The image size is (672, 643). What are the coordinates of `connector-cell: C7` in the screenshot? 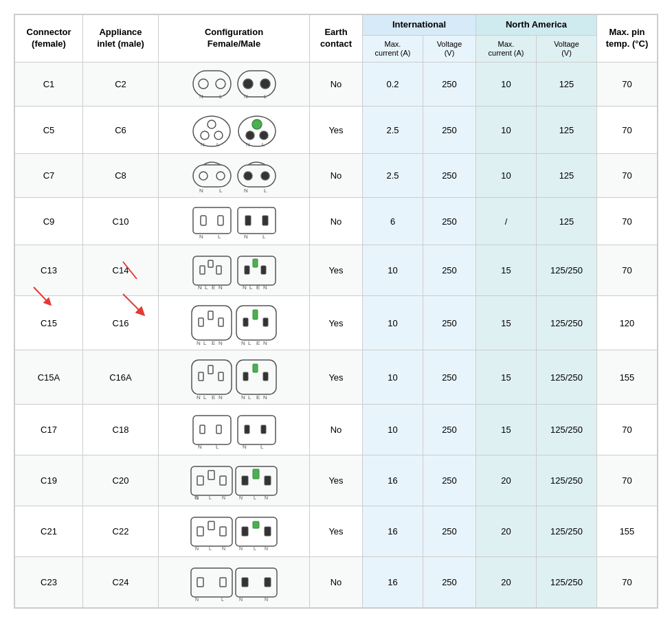 It's located at (49, 176).